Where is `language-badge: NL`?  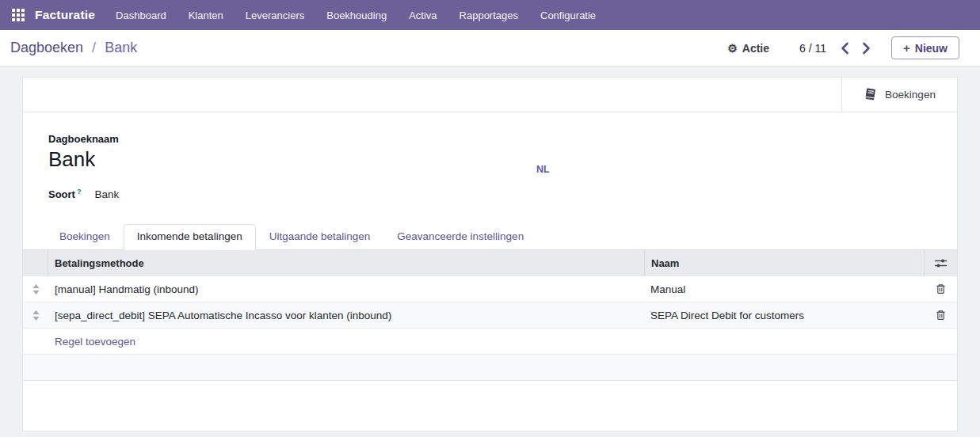 language-badge: NL is located at coordinates (543, 169).